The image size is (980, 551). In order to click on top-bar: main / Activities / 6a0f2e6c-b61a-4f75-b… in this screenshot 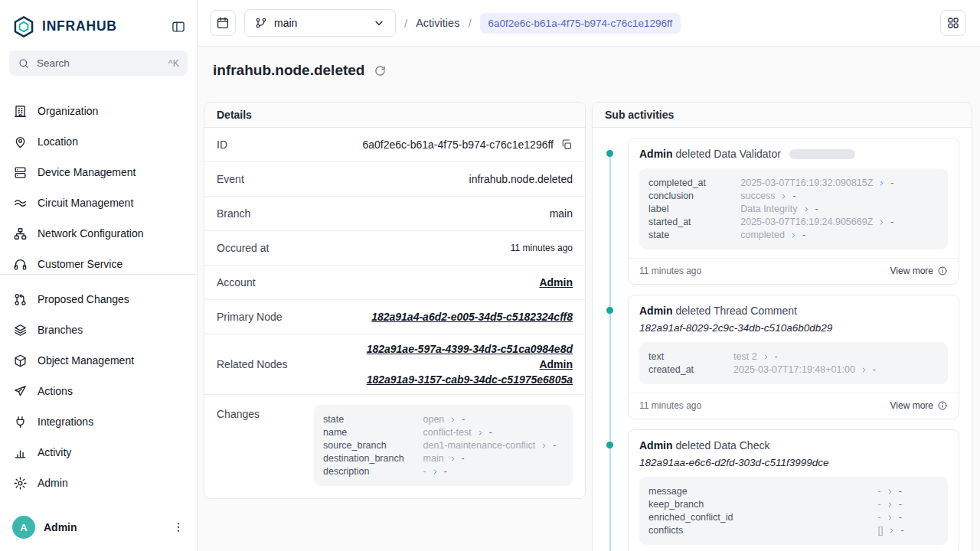, I will do `click(589, 23)`.